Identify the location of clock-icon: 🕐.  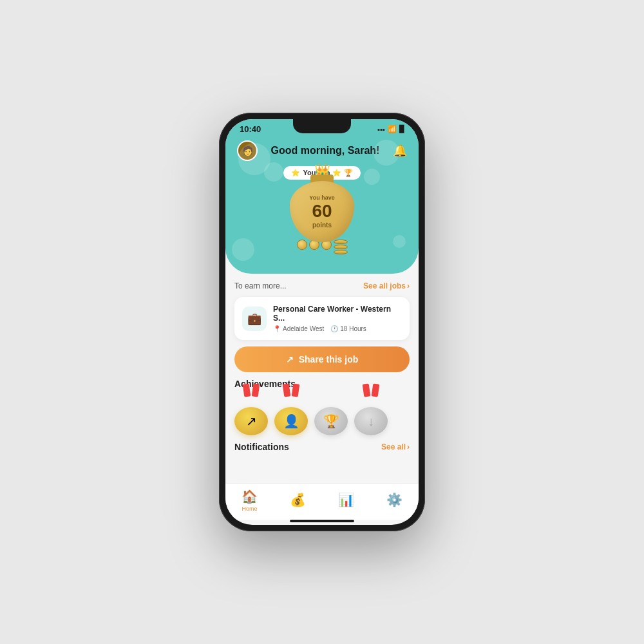
(334, 328).